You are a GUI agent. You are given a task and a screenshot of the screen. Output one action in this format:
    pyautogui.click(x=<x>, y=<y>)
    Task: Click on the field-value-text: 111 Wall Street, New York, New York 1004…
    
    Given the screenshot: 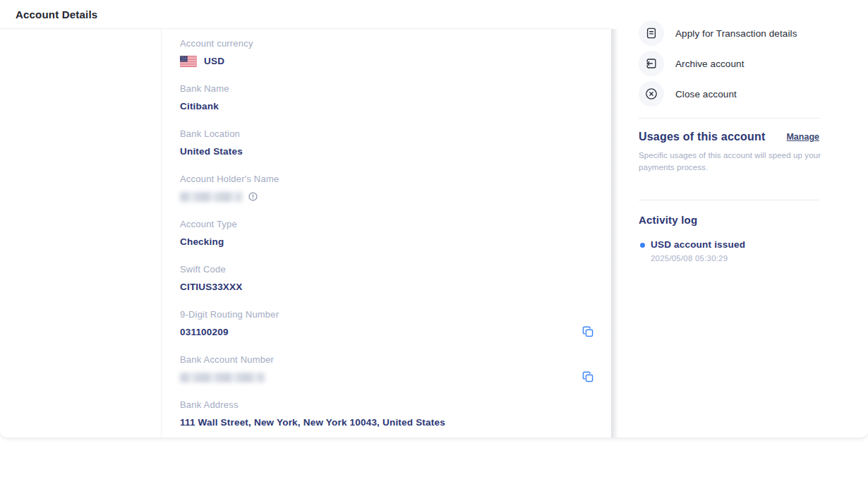 What is the action you would take?
    pyautogui.click(x=313, y=422)
    